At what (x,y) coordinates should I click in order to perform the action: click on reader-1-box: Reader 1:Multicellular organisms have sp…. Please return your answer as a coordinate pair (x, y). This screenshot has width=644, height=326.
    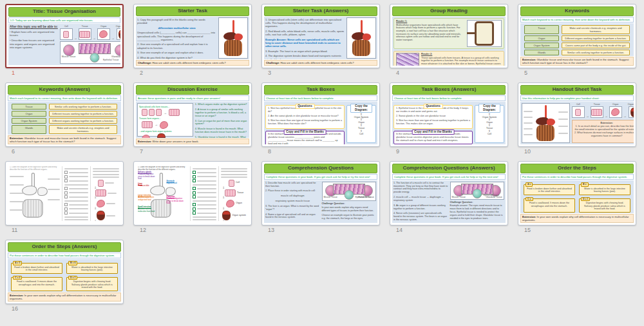
    Looking at the image, I should click on (449, 34).